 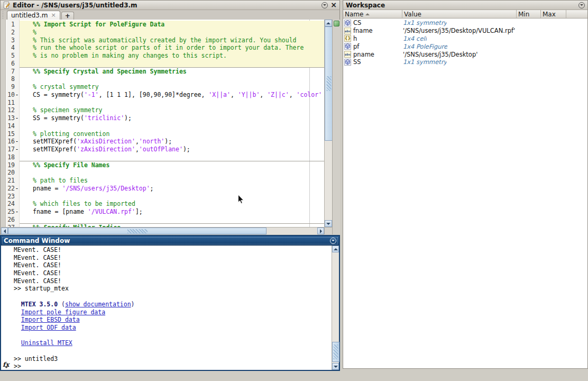 I want to click on editor-left-margin, so click(x=3, y=123).